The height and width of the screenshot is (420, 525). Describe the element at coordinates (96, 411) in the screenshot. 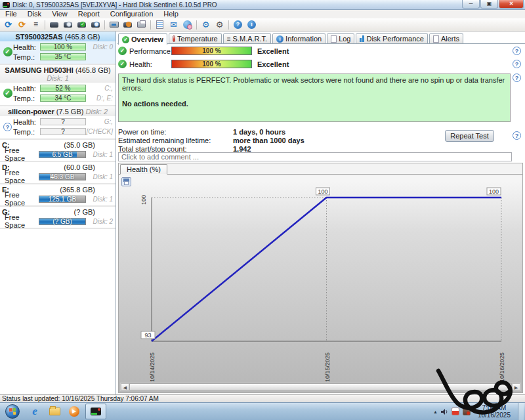

I see `taskbar-hds-app-button` at that location.